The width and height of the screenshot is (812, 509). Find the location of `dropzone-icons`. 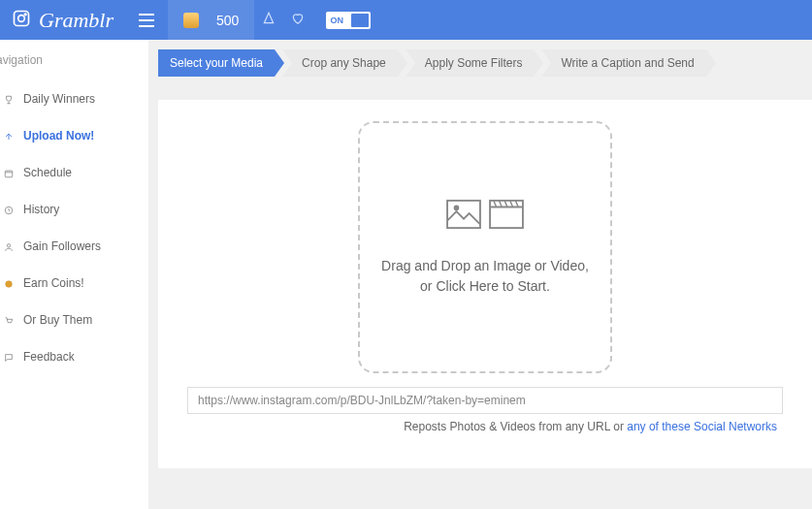

dropzone-icons is located at coordinates (485, 215).